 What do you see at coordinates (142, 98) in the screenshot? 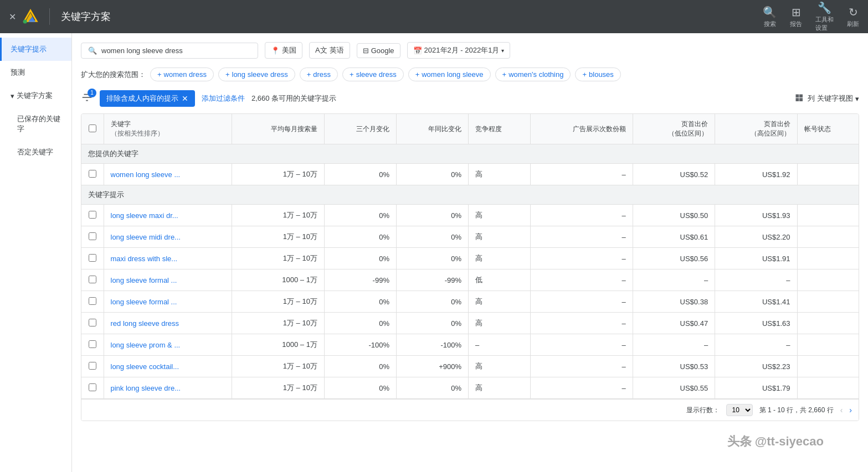
I see `exclude-adult-label: 排除含成人内容的提示` at bounding box center [142, 98].